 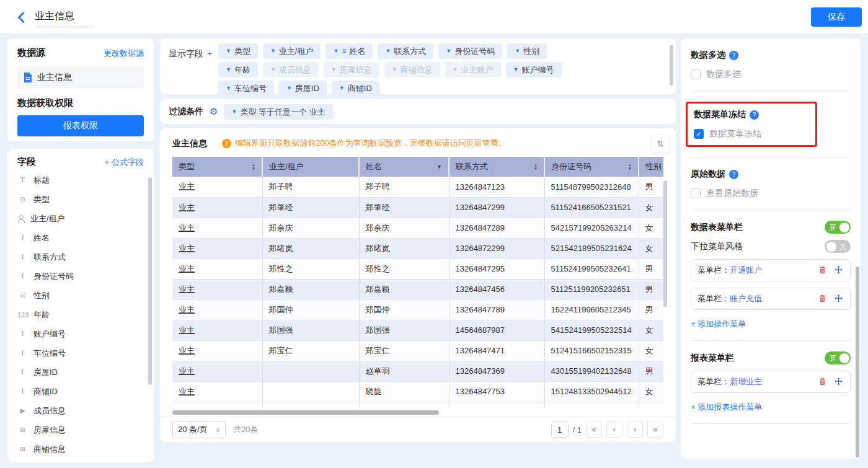 What do you see at coordinates (614, 430) in the screenshot?
I see `prev-page-button: ‹` at bounding box center [614, 430].